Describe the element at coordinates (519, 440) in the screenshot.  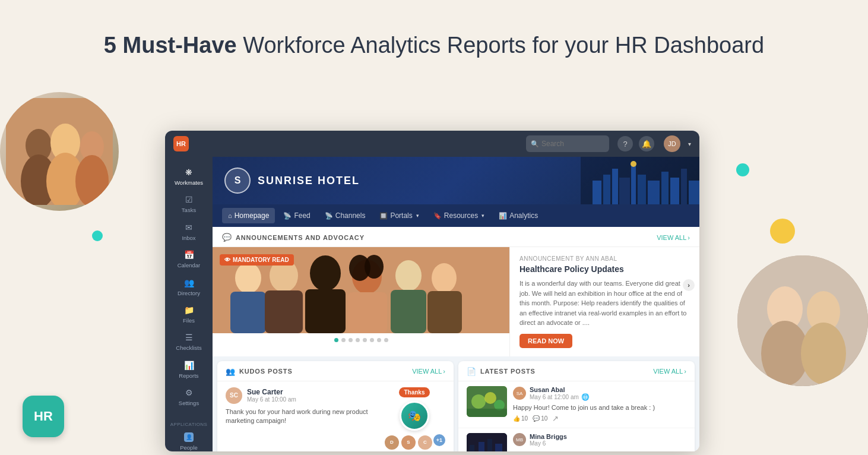
I see `latest-avatar-mina: MB` at that location.